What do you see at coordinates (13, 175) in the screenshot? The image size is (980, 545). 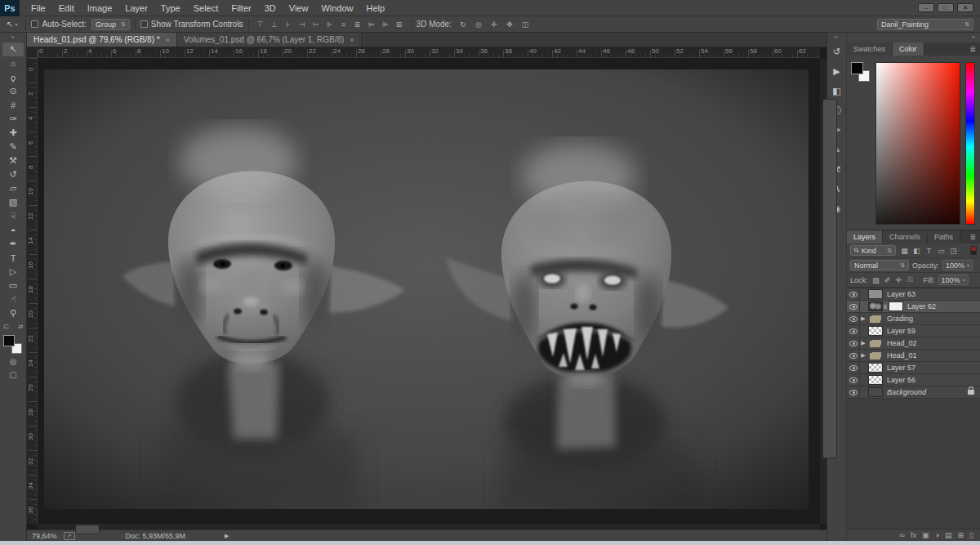 I see `history-brush-tool: ↺` at bounding box center [13, 175].